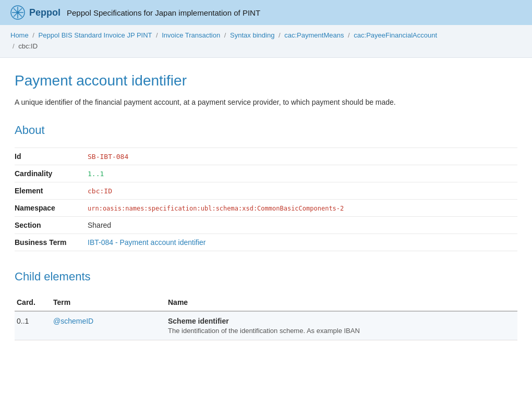  What do you see at coordinates (349, 35) in the screenshot?
I see `breadcrumb-sep-5: /` at bounding box center [349, 35].